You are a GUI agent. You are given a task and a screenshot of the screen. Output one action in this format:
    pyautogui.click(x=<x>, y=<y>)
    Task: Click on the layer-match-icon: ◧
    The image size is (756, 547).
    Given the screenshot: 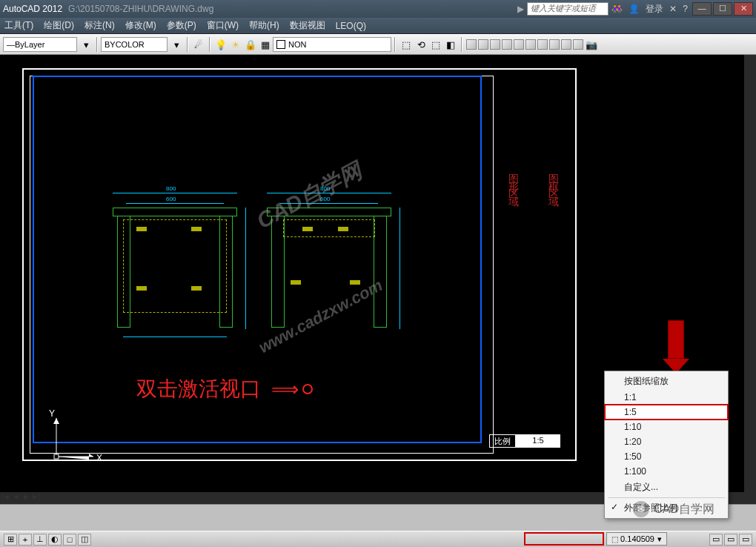 What is the action you would take?
    pyautogui.click(x=451, y=44)
    